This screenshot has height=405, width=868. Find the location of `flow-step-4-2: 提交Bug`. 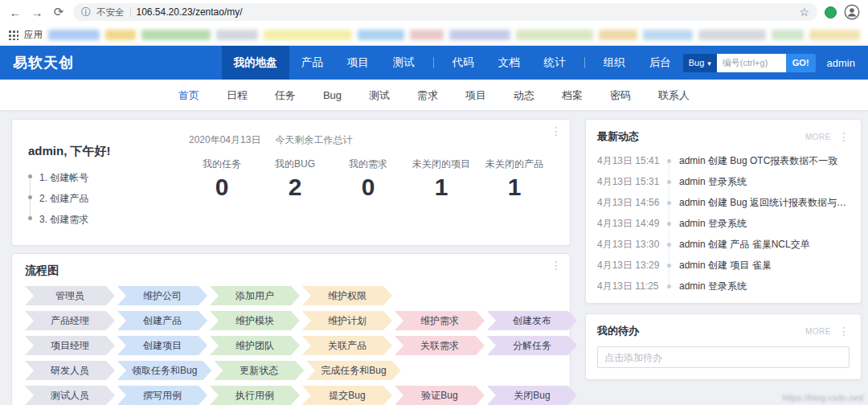

flow-step-4-2: 提交Bug is located at coordinates (347, 395).